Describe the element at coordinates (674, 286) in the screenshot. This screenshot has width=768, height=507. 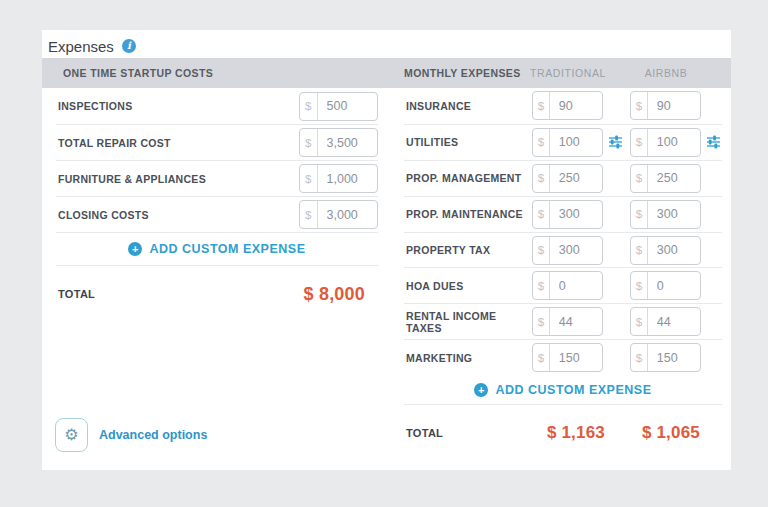
I see `hoa-dues-airbnb-input` at that location.